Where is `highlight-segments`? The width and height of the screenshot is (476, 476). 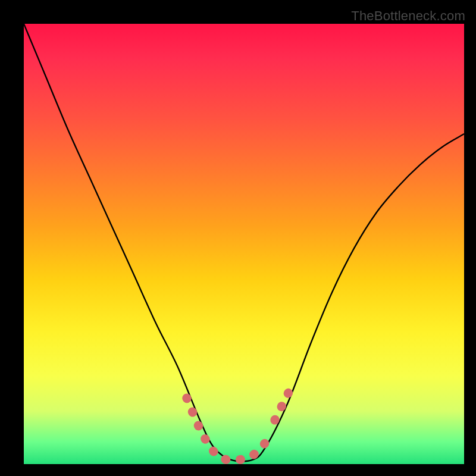 highlight-segments is located at coordinates (240, 422).